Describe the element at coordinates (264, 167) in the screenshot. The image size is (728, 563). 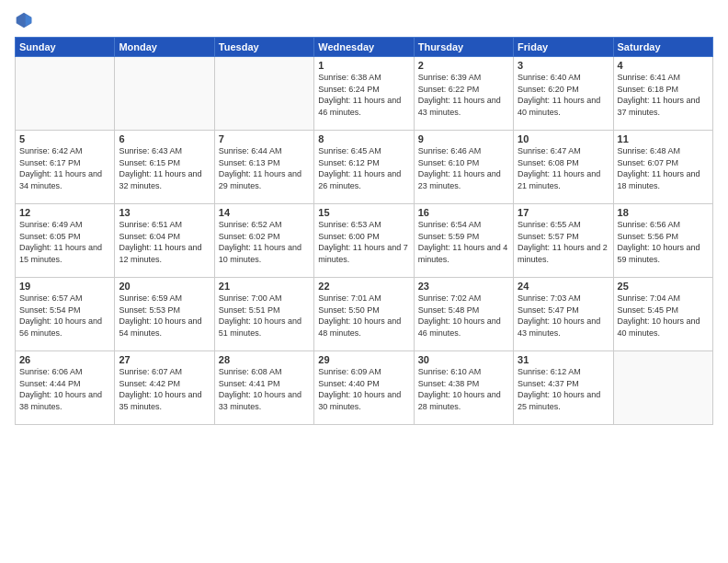
I see `calendar-cell: 7Sunrise: 6:44 AM Sunset: 6:13 PM Daylig…` at that location.